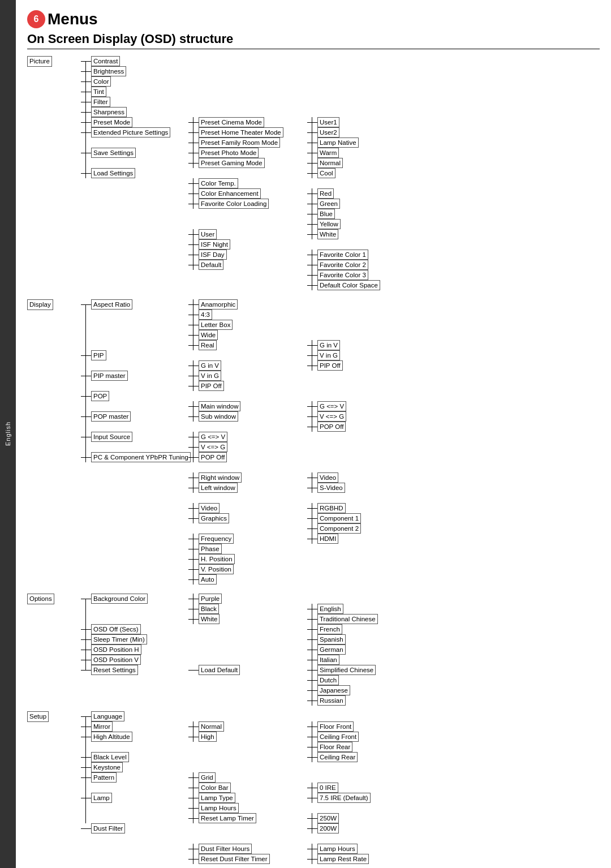 The height and width of the screenshot is (868, 611). What do you see at coordinates (210, 599) in the screenshot?
I see `bg-purple: Purple` at bounding box center [210, 599].